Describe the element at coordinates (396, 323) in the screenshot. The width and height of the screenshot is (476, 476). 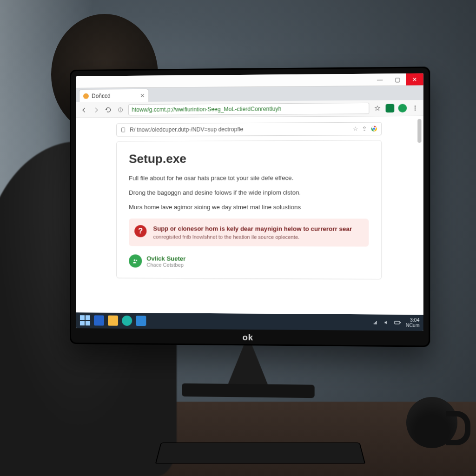
I see `system-tray: 3:04 NCum` at that location.